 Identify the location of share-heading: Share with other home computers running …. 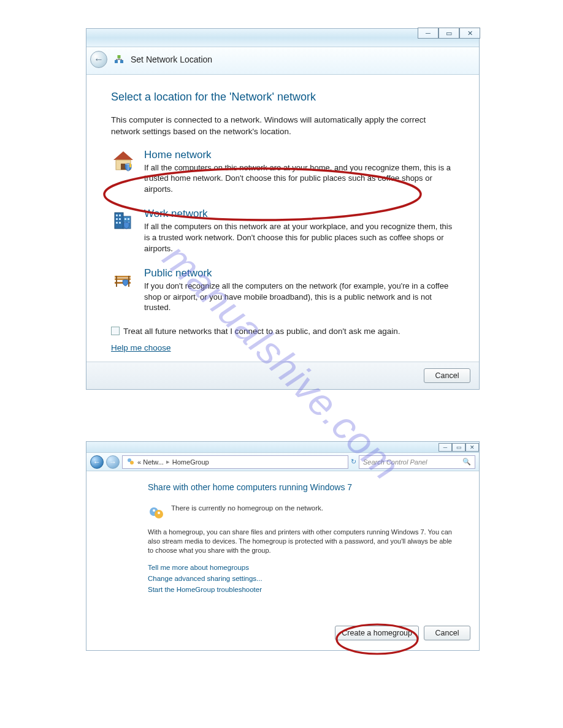
(301, 487).